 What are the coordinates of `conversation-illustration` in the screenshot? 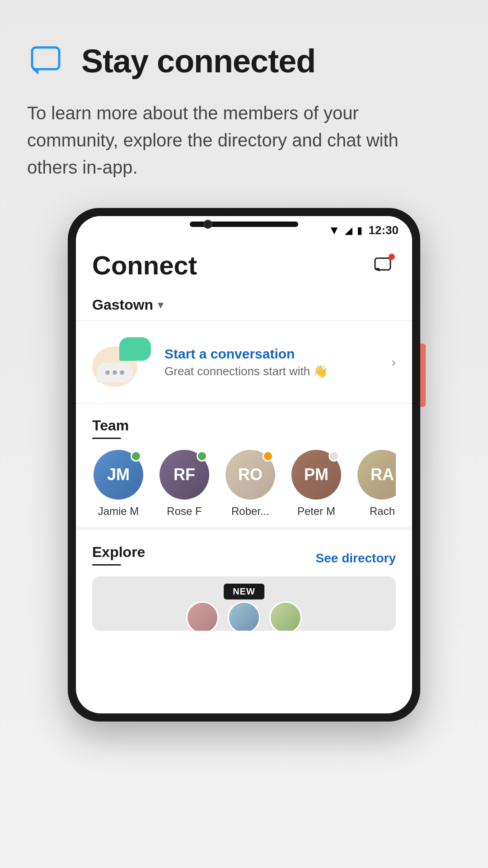 It's located at (122, 362).